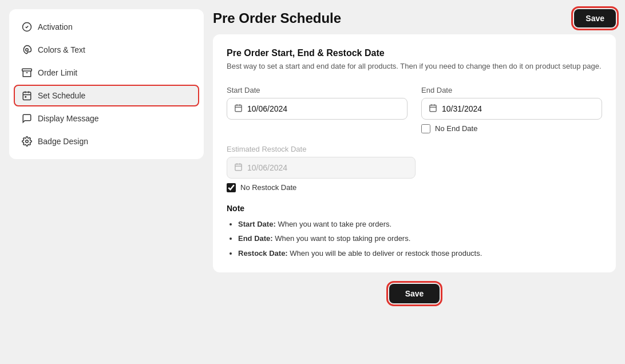 The image size is (625, 364). Describe the element at coordinates (106, 84) in the screenshot. I see `sidebar: Activation Colors & Text Order Limit` at that location.